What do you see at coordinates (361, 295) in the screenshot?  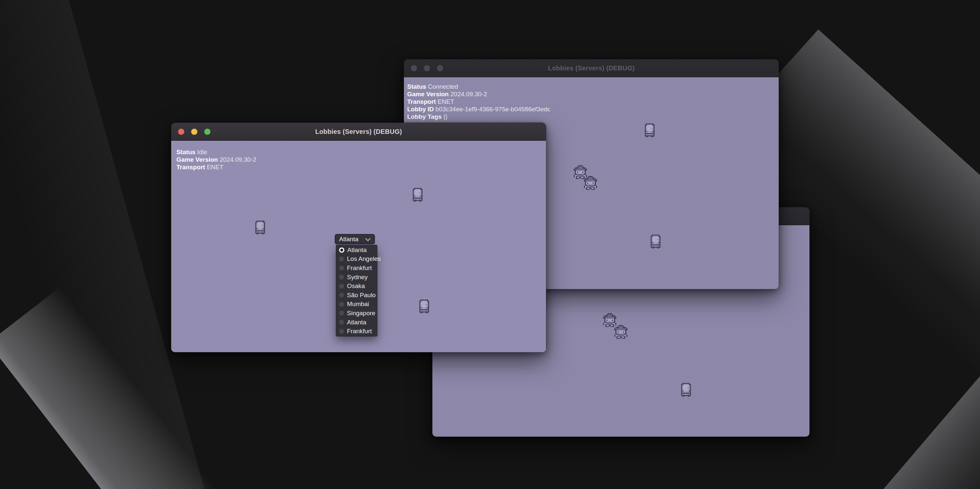 I see `region-option-label: São Paulo` at bounding box center [361, 295].